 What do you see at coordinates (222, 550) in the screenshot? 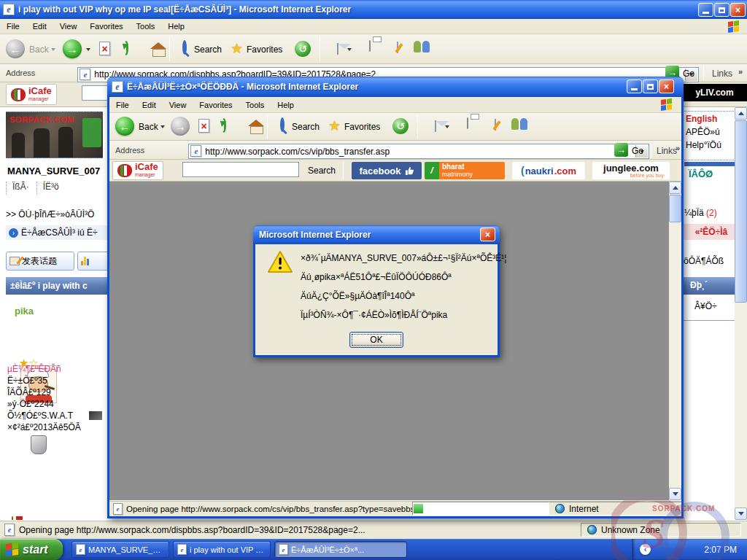
I see `taskbar-task-iplay: e i play with out VIP wh...` at bounding box center [222, 550].